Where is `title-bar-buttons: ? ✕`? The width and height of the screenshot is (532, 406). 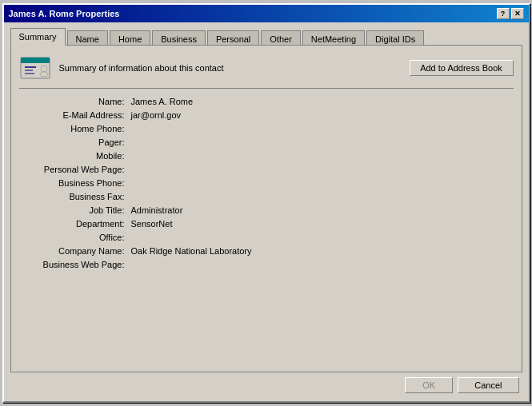 title-bar-buttons: ? ✕ is located at coordinates (510, 14).